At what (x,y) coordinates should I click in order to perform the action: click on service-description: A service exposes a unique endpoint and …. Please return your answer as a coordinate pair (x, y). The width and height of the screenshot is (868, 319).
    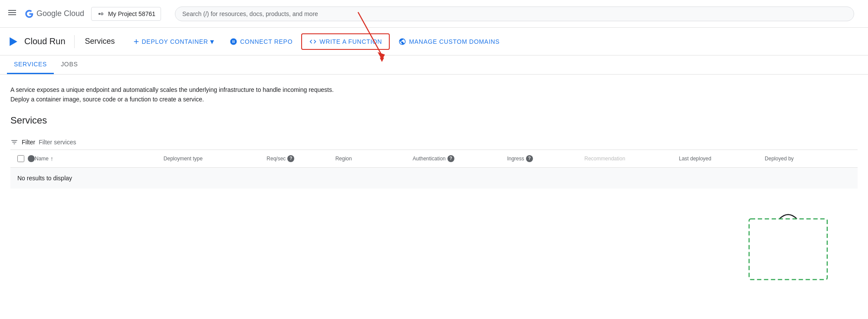
    Looking at the image, I should click on (434, 94).